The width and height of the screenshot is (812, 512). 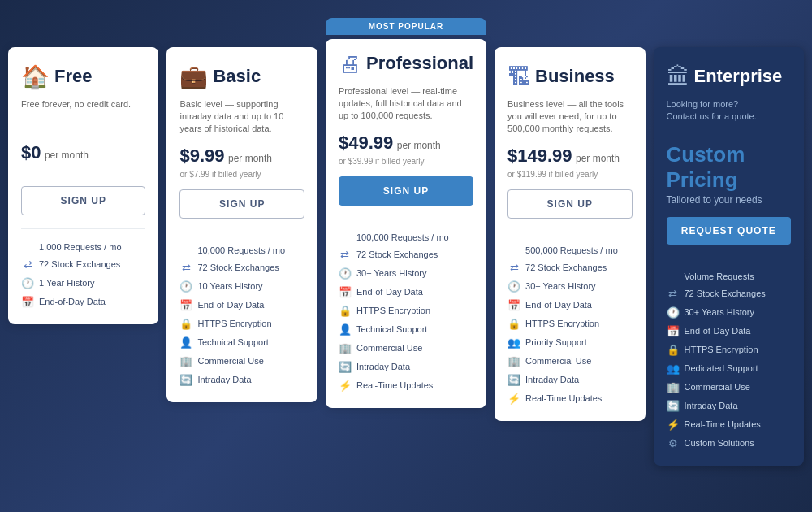 I want to click on feature-text-free-2: 1 Year History, so click(x=67, y=283).